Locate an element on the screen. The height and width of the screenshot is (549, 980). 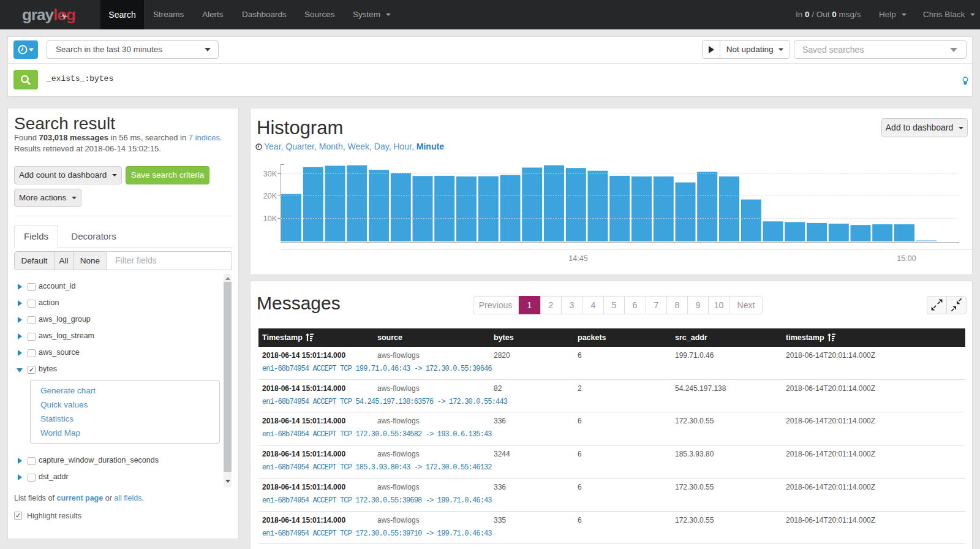
svg-text: 20K is located at coordinates (271, 196).